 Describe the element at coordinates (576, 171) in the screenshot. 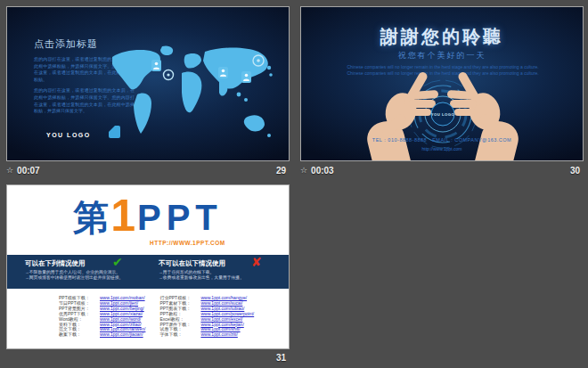

I see `slide-30-number: 30` at that location.